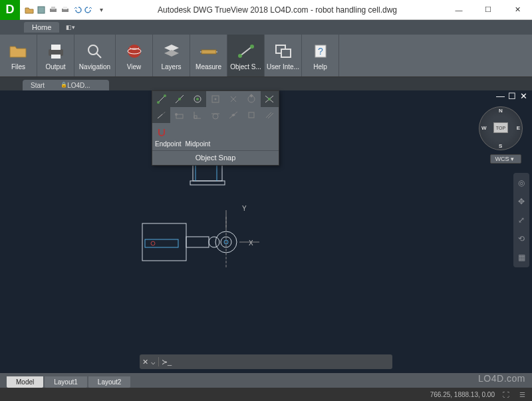 This screenshot has height=401, width=532. Describe the element at coordinates (56, 51) in the screenshot. I see `printer-icon` at that location.